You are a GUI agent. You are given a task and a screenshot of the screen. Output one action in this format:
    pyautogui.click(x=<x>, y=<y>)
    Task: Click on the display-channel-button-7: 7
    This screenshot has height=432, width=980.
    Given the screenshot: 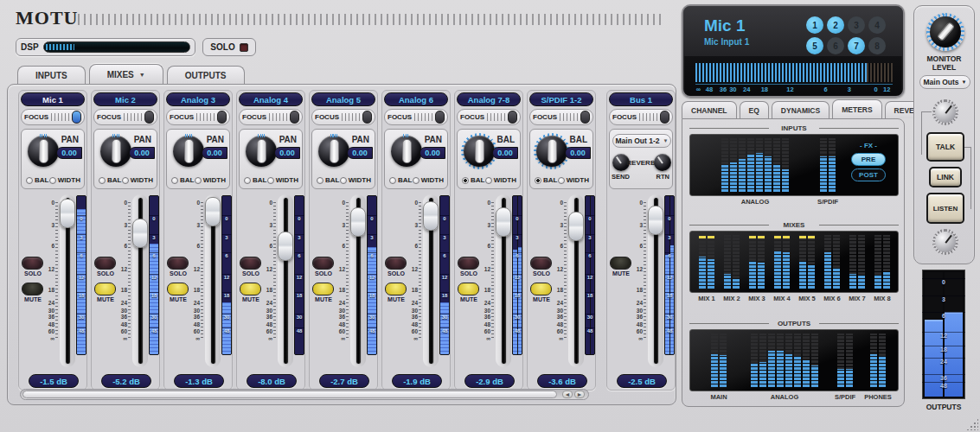 What is the action you would take?
    pyautogui.click(x=856, y=46)
    